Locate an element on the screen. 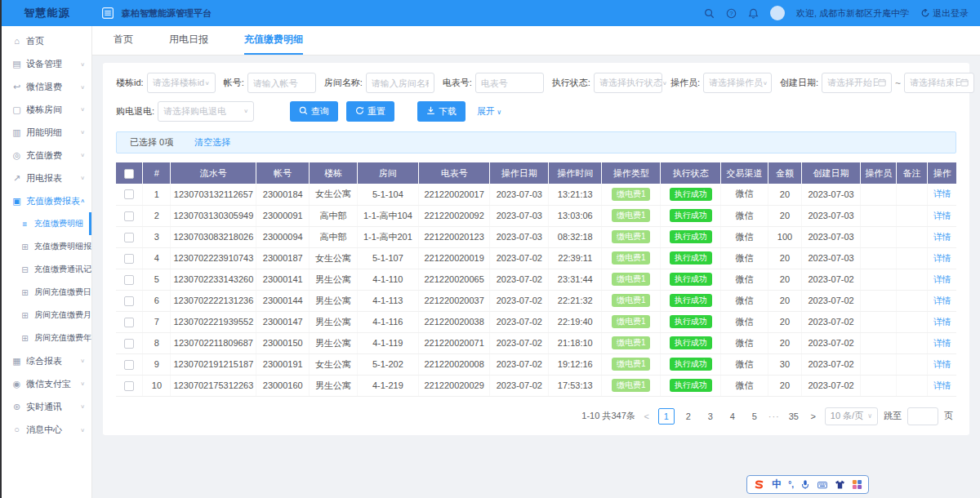  ime-punctuation-toggle: °, is located at coordinates (791, 485).